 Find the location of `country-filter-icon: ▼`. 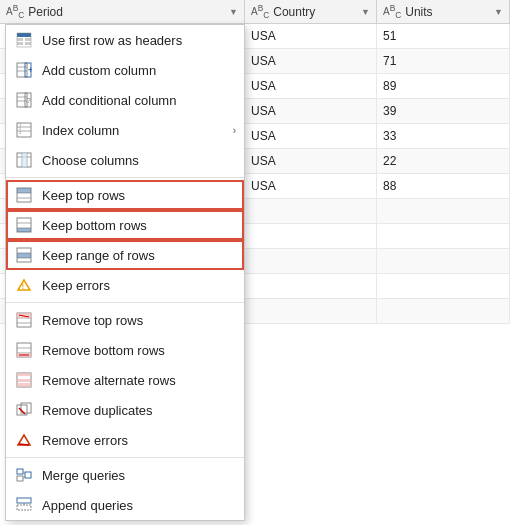

country-filter-icon: ▼ is located at coordinates (366, 12).